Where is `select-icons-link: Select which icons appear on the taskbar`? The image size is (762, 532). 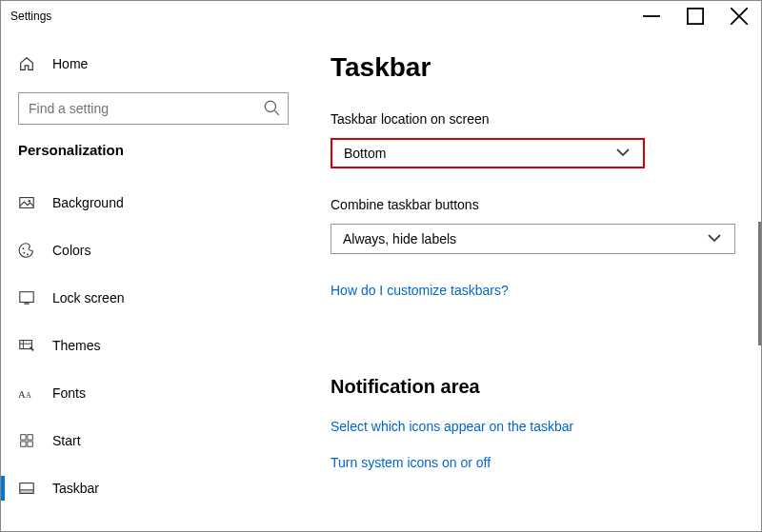 select-icons-link: Select which icons appear on the taskbar is located at coordinates (546, 426).